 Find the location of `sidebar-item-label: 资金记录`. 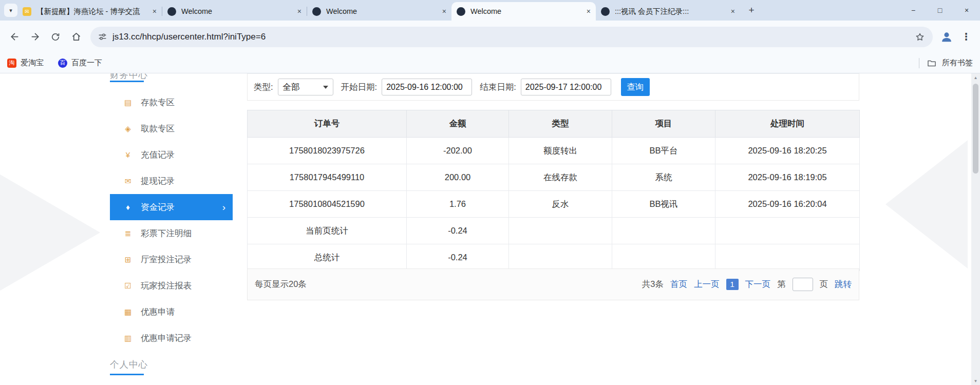

sidebar-item-label: 资金记录 is located at coordinates (158, 207).